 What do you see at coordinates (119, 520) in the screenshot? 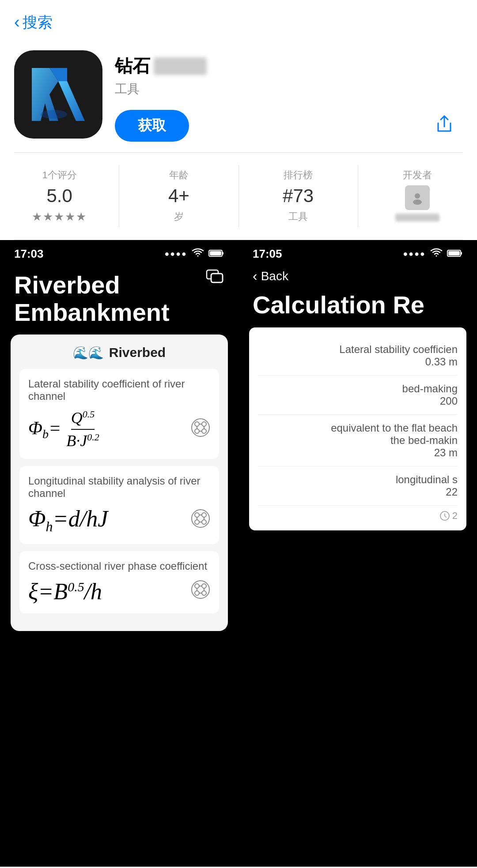
I see `formula-row-2: Φh=d/hJ` at bounding box center [119, 520].